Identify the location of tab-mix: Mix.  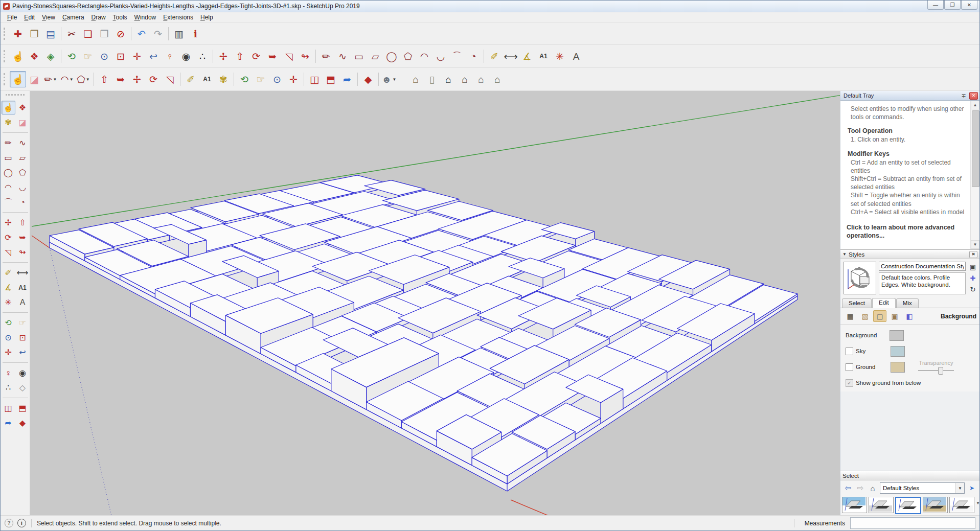
(907, 303).